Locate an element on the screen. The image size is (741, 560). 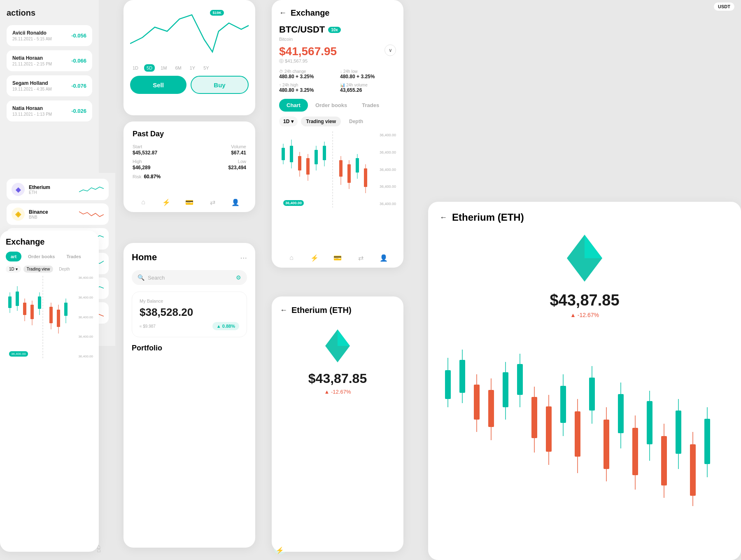
bolt-icon-pd: ⚡ is located at coordinates (166, 202).